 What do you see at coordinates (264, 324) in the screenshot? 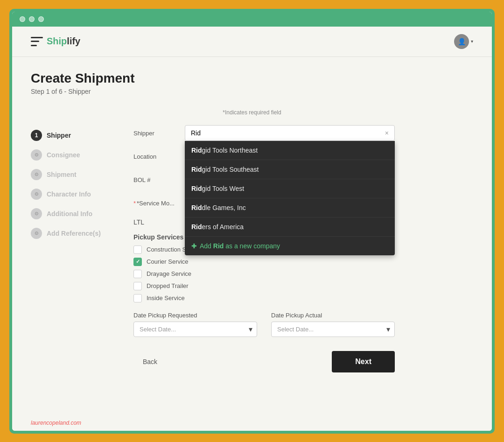
I see `date-row: Date Pickup Requested Select Date... Dat…` at bounding box center [264, 324].